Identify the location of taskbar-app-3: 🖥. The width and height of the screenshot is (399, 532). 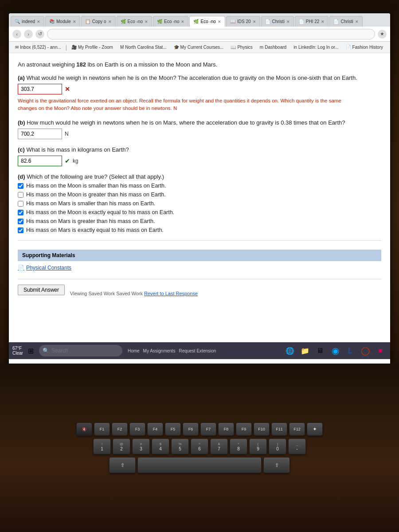
(320, 351).